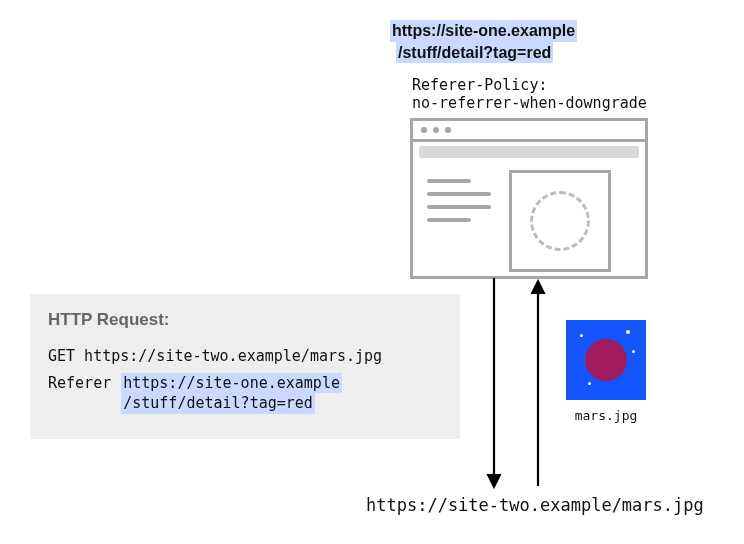 The width and height of the screenshot is (744, 544). Describe the element at coordinates (484, 42) in the screenshot. I see `origin-page-url: https://site-one.example /stuff/detail?t…` at that location.